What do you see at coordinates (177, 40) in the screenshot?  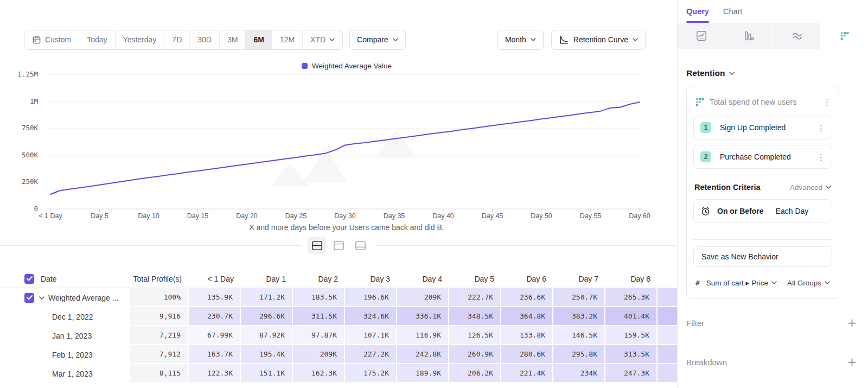 I see `date-range-label: 7D` at bounding box center [177, 40].